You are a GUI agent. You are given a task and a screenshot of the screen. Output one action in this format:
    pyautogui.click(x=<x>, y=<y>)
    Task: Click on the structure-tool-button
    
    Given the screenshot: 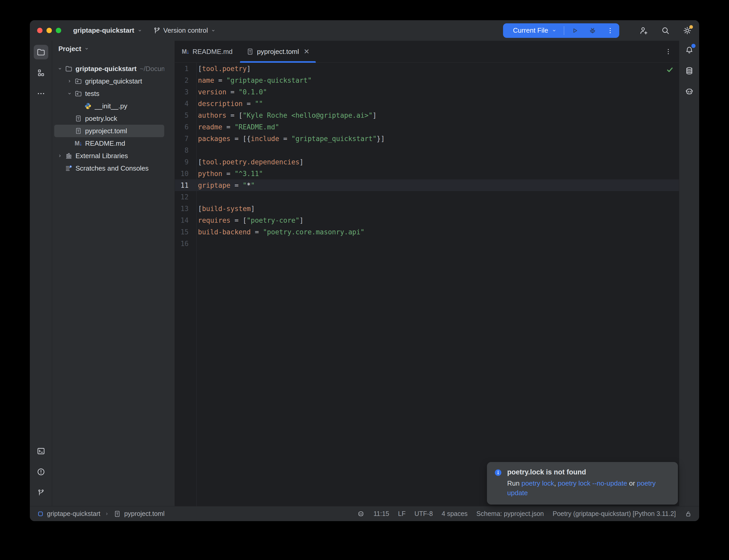 What is the action you would take?
    pyautogui.click(x=41, y=73)
    